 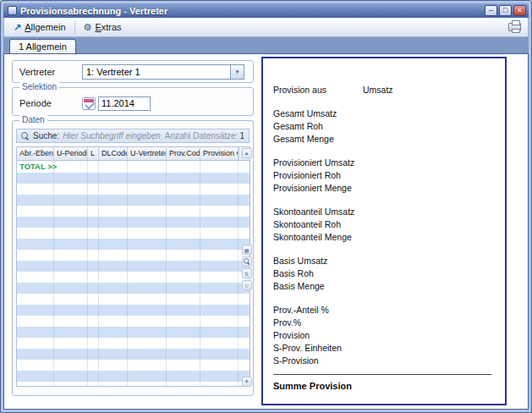 What do you see at coordinates (252, 11) in the screenshot?
I see `window-title: Provisionsabrechnung - Vertreter` at bounding box center [252, 11].